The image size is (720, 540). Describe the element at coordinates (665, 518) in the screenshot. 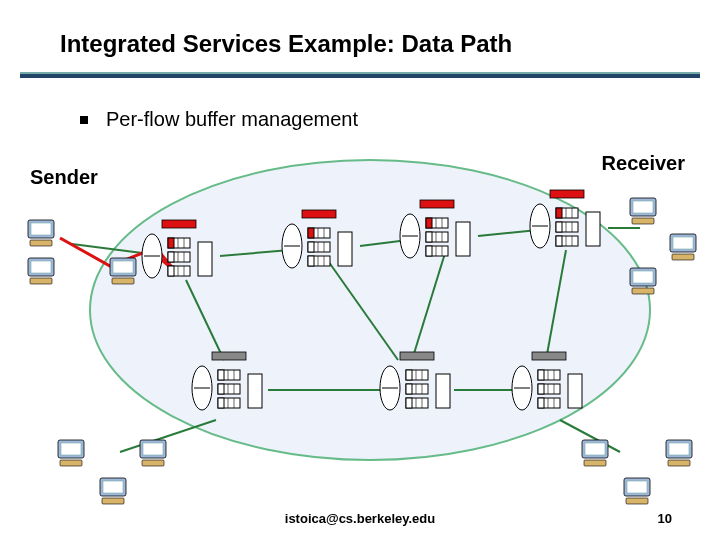

I see `page-number: 10` at that location.